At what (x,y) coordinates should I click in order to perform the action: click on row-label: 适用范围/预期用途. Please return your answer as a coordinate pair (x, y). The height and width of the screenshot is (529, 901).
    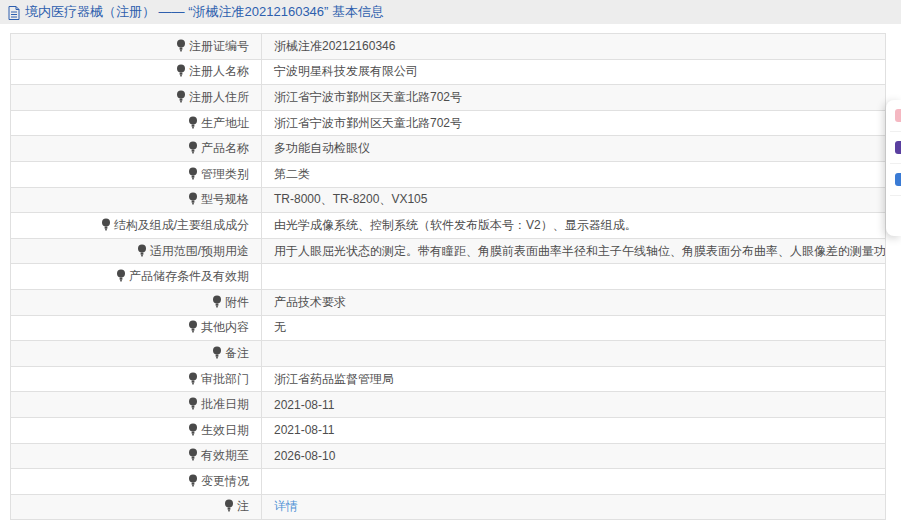
    Looking at the image, I should click on (200, 251).